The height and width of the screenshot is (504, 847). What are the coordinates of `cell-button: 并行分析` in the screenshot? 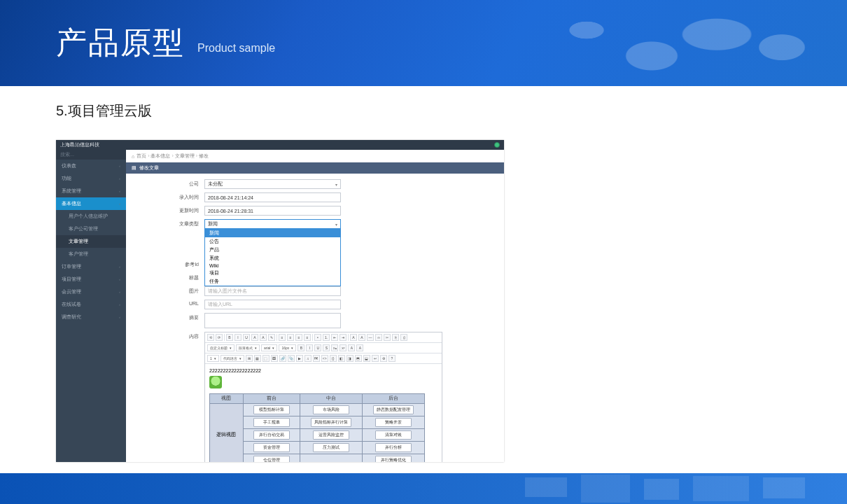 It's located at (393, 448).